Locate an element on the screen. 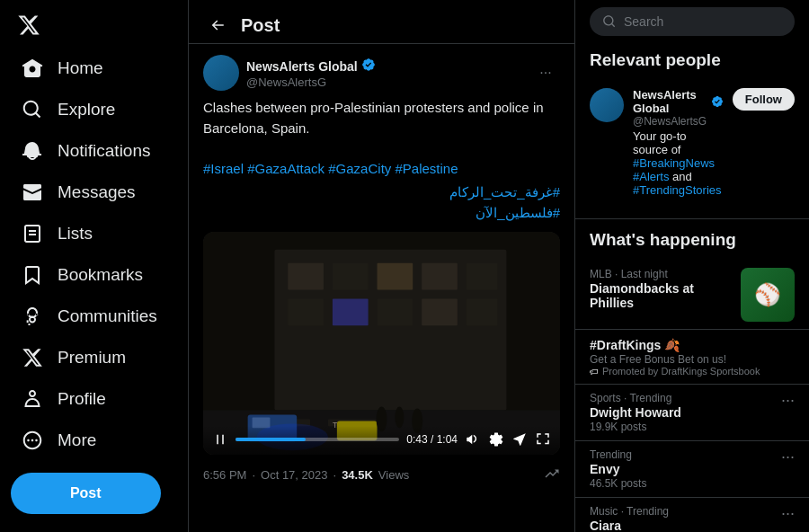  trend-envy-title: Envy is located at coordinates (681, 469).